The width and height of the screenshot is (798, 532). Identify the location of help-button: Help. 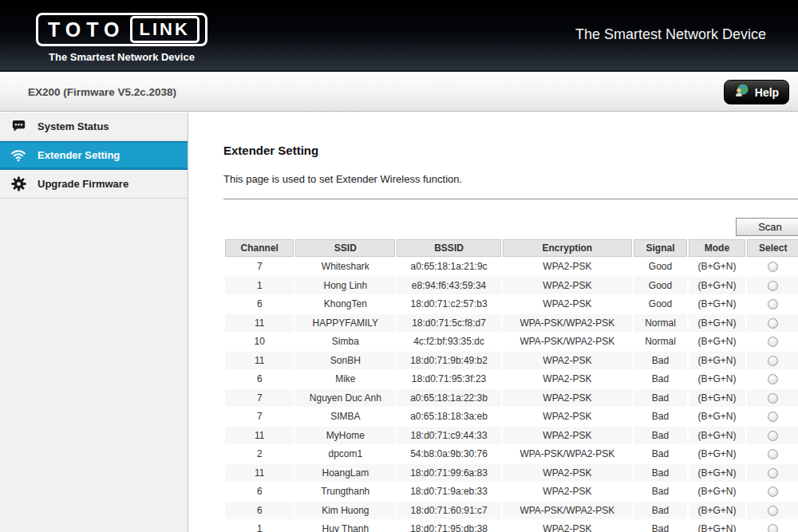
(757, 93).